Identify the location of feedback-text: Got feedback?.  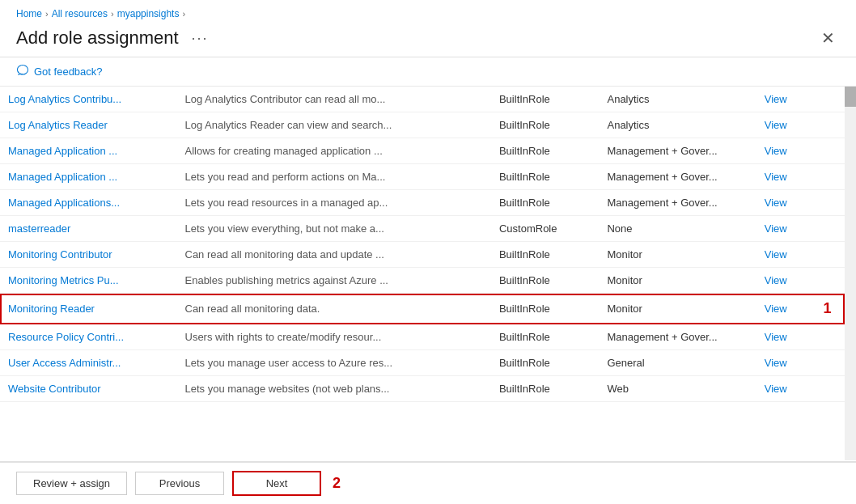
(68, 71).